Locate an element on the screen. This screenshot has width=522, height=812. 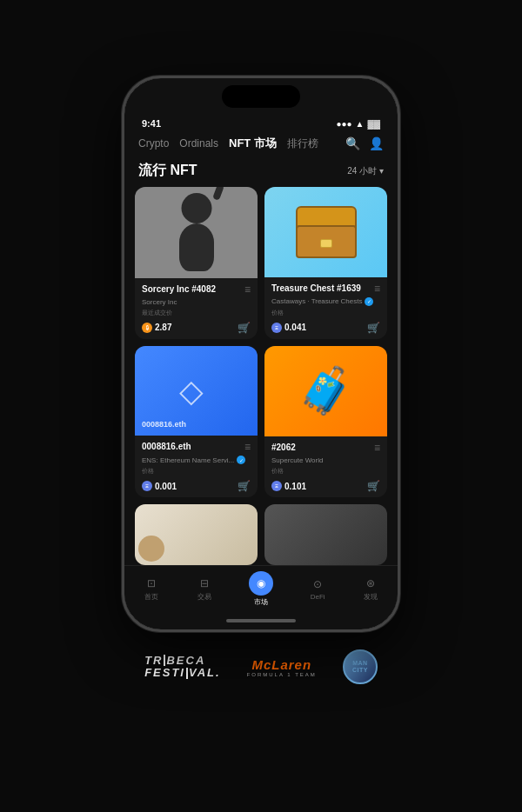
nft-menu-2: ≡ is located at coordinates (378, 289).